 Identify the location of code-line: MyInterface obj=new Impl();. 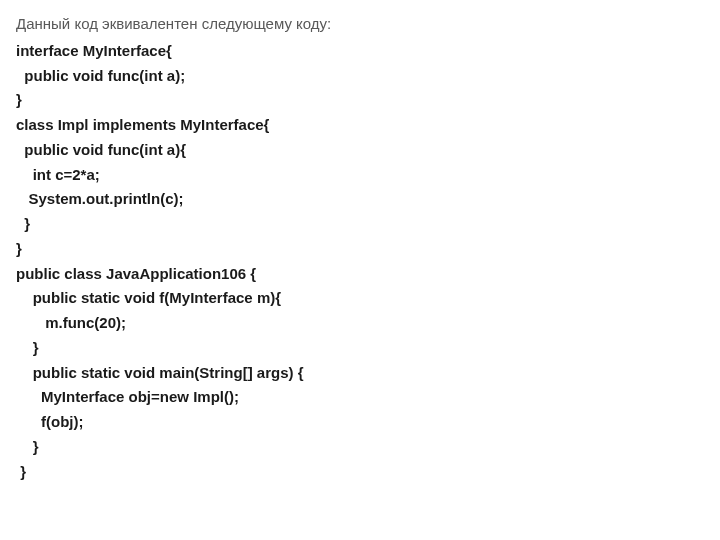
(360, 398).